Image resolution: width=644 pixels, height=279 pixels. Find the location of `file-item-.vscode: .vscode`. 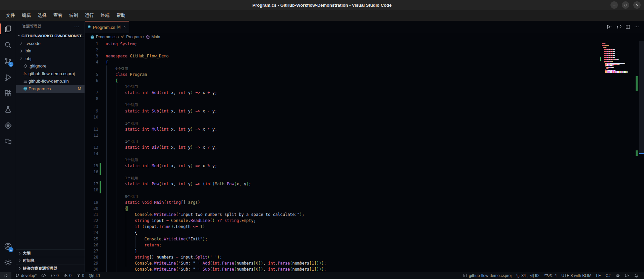

file-item-.vscode: .vscode is located at coordinates (50, 44).